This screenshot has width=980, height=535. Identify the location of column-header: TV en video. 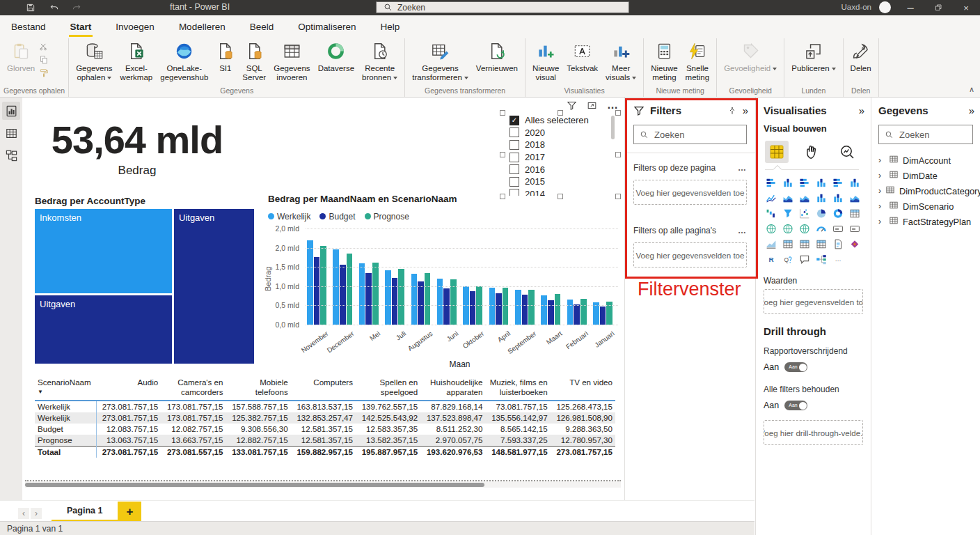
(583, 389).